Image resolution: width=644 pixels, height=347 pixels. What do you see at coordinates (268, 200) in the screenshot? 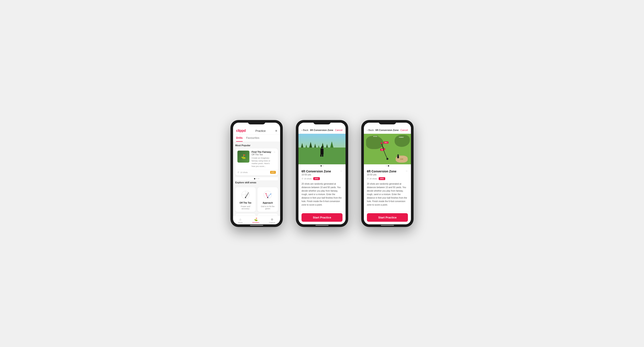
I see `skill-card-approach: Approach Dial-in to hit the green` at bounding box center [268, 200].